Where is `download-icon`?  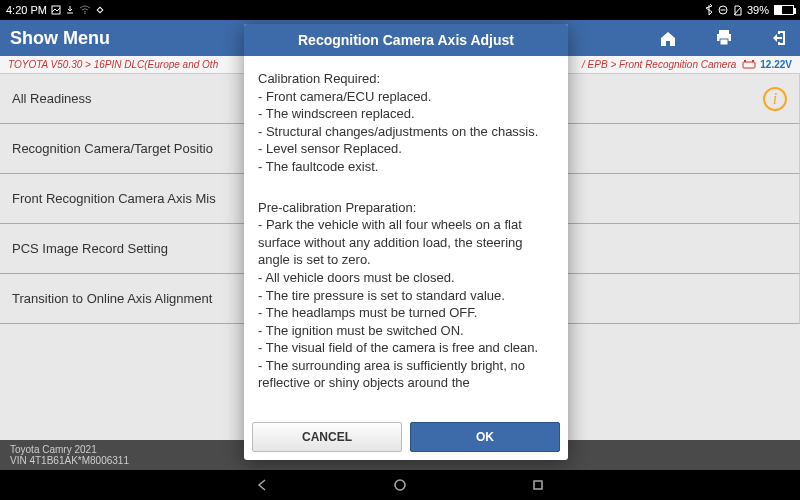 download-icon is located at coordinates (70, 10).